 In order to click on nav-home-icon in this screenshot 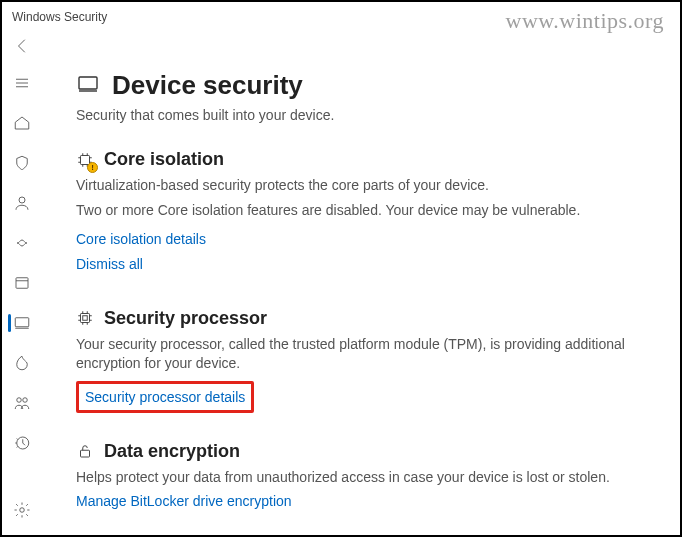, I will do `click(22, 123)`.